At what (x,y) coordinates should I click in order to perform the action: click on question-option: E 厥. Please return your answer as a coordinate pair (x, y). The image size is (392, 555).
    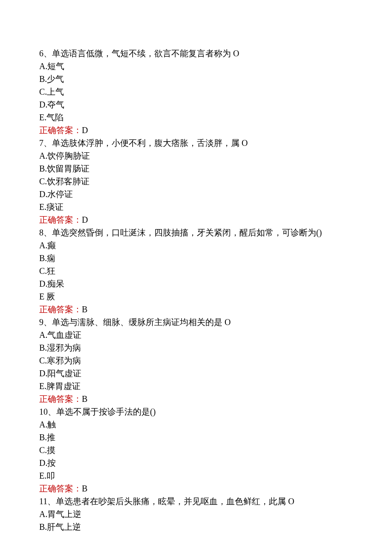
    Looking at the image, I should click on (196, 296).